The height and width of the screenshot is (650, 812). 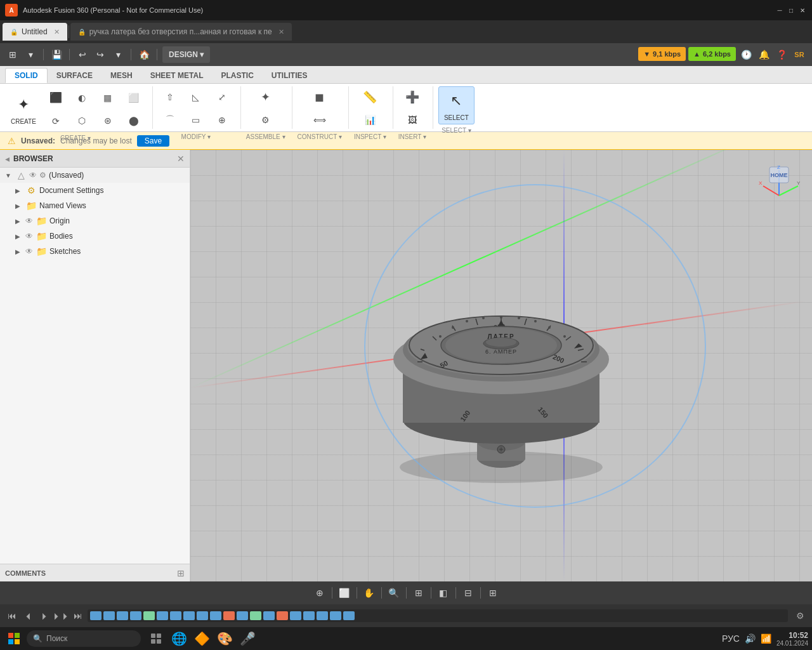 What do you see at coordinates (412, 97) in the screenshot?
I see `insert-main-button: ➕` at bounding box center [412, 97].